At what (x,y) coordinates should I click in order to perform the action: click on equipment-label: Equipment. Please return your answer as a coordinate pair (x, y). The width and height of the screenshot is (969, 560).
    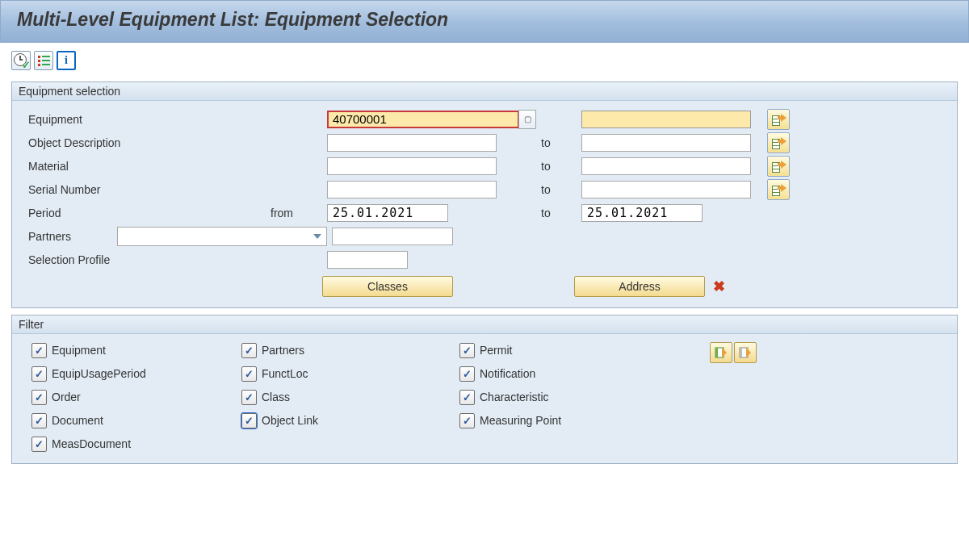
    Looking at the image, I should click on (147, 119).